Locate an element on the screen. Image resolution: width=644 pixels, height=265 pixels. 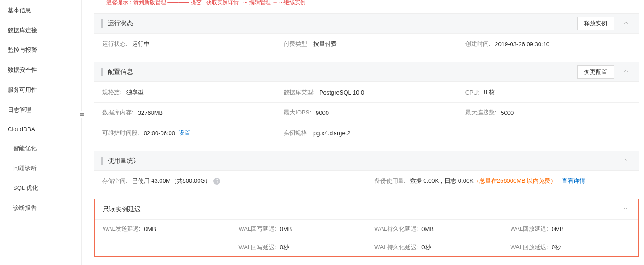
wal-flush-sec-value: 0秒 is located at coordinates (426, 247).